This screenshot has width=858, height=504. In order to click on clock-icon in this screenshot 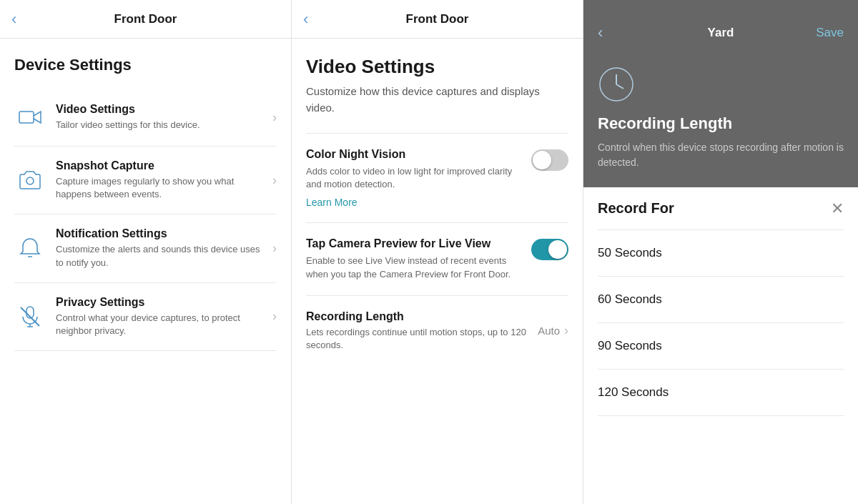, I will do `click(616, 84)`.